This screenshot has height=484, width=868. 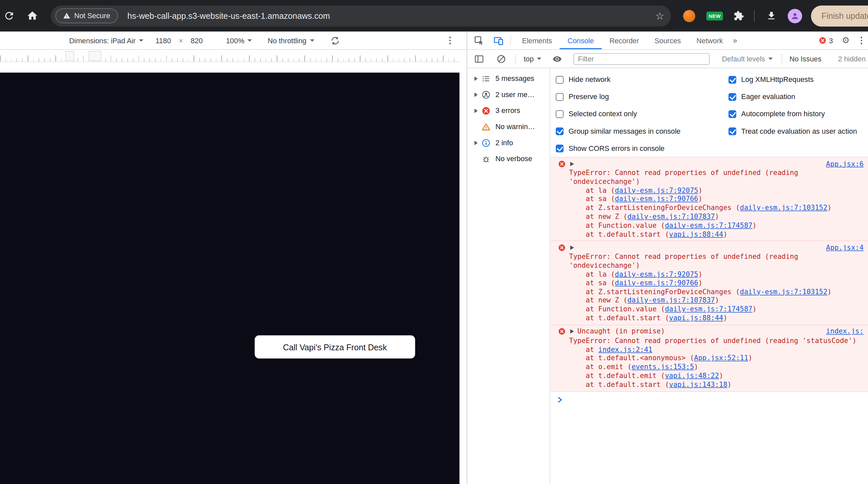 I want to click on sidebar-item-2-user-me: 2 user me…, so click(x=509, y=94).